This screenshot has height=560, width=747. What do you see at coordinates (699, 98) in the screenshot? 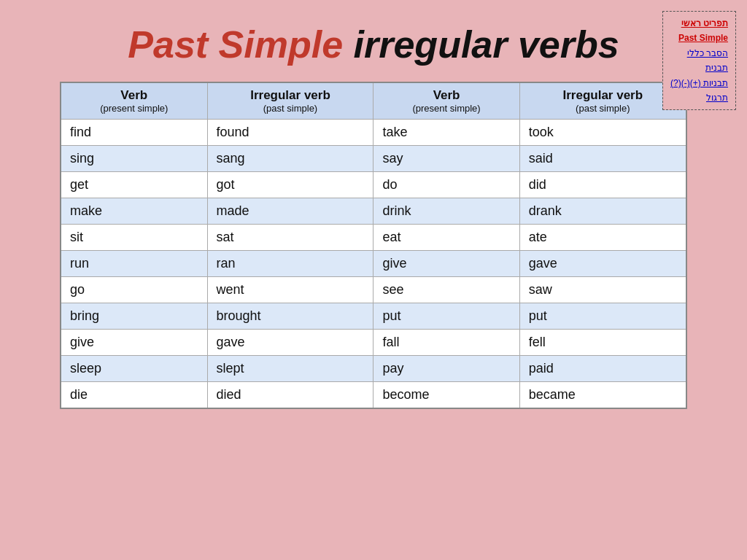
I see `nav-practice: תרגול` at bounding box center [699, 98].